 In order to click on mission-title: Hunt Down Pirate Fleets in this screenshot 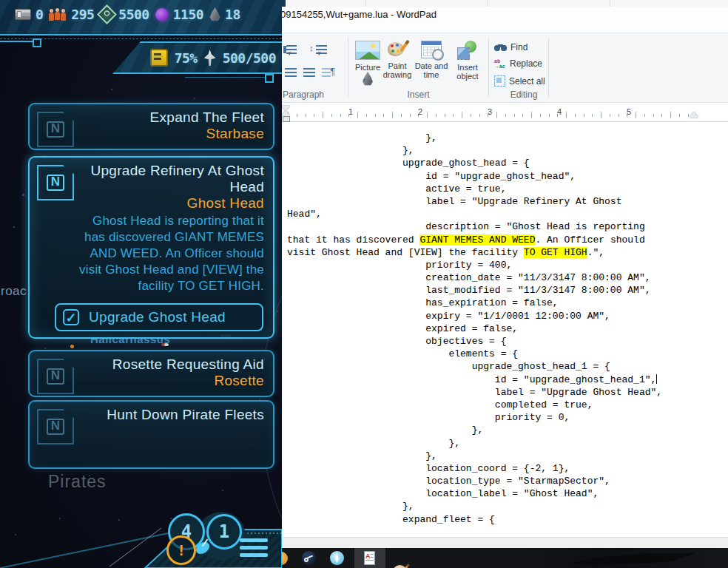, I will do `click(170, 415)`.